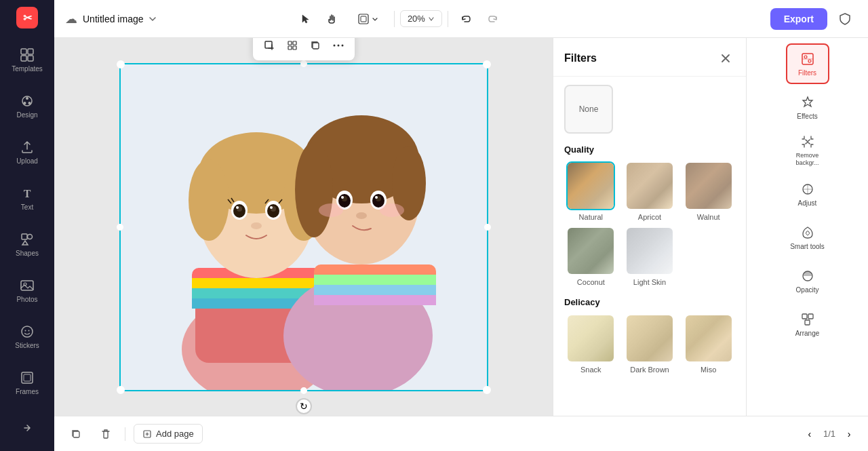 Image resolution: width=868 pixels, height=451 pixels. What do you see at coordinates (810, 434) in the screenshot?
I see `page-prev-btn: ‹` at bounding box center [810, 434].